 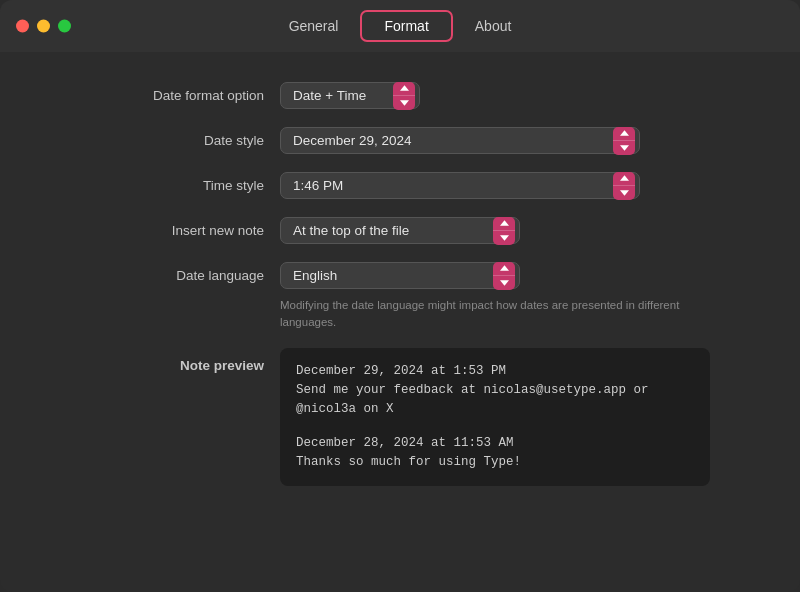 I want to click on preview-paragraph-1: December 29, 2024 at 1:53 PM Send me you…, so click(x=495, y=391).